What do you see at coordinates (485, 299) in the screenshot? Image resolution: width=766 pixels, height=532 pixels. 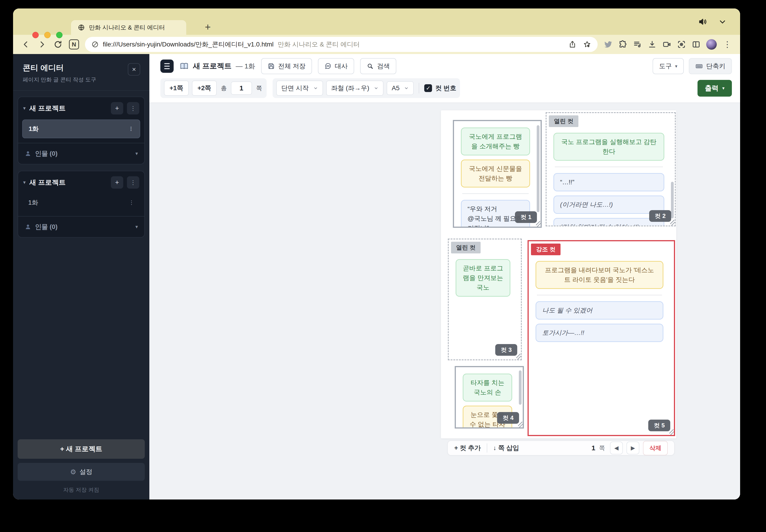 I see `cut-content: 곧바로 프로그램을 만져보는 국노` at bounding box center [485, 299].